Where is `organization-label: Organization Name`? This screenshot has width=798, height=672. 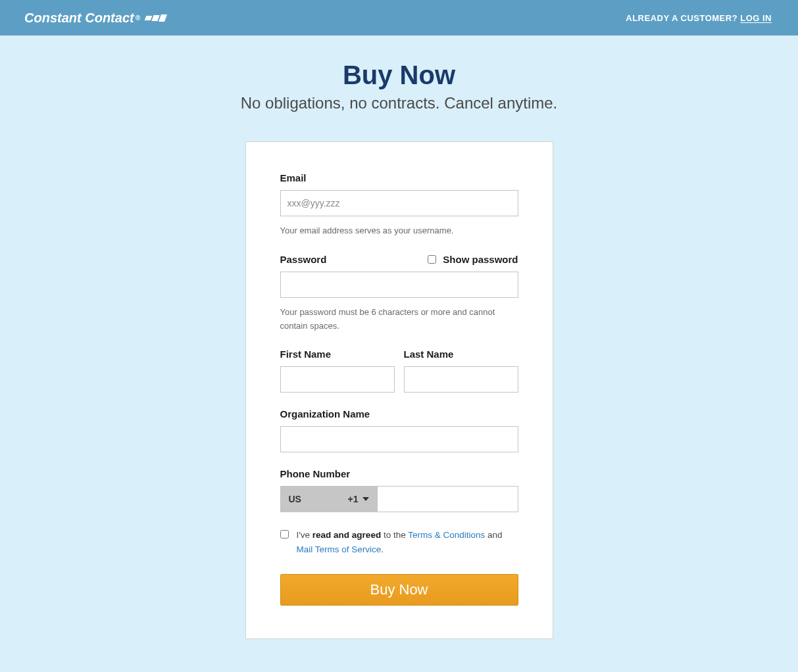 organization-label: Organization Name is located at coordinates (399, 414).